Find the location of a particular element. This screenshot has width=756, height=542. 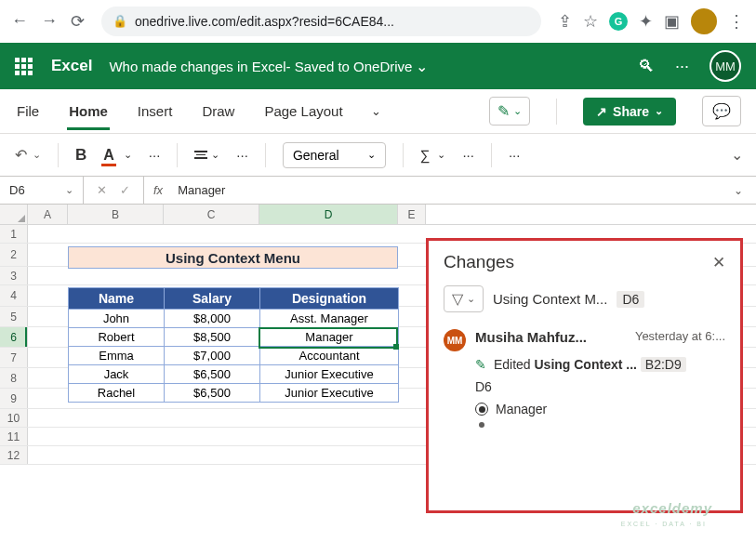

formula-value: Manager is located at coordinates (199, 190).